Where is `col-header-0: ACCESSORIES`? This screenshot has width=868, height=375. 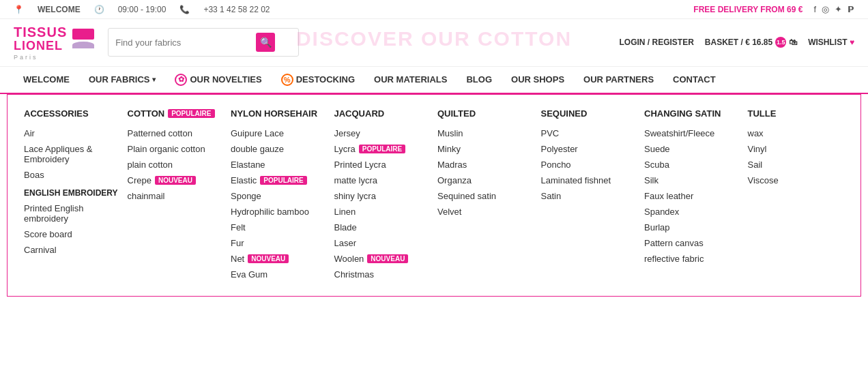 col-header-0: ACCESSORIES is located at coordinates (72, 113).